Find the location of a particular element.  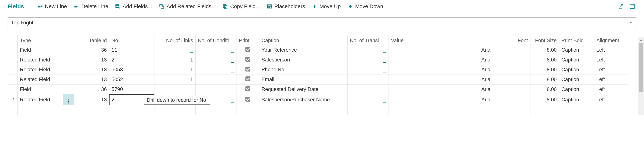

table-row: Field3611__Your Reference_Arial8.00Capti… is located at coordinates (322, 50).